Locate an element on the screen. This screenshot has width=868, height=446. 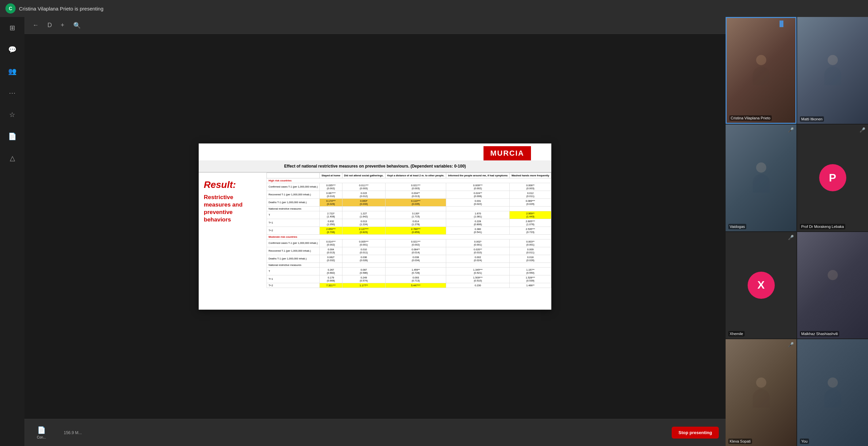
slide-body: Result: Restrictive measures and prevent… is located at coordinates (375, 237).